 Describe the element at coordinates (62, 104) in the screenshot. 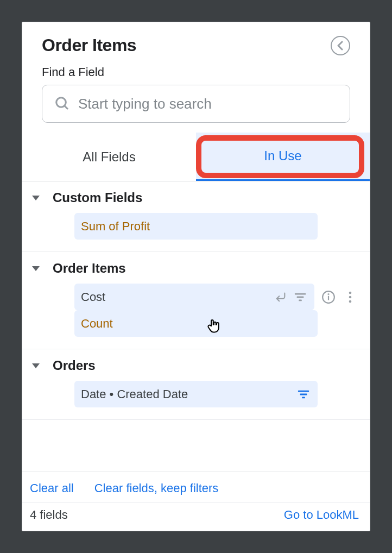

I see `search-icon` at that location.